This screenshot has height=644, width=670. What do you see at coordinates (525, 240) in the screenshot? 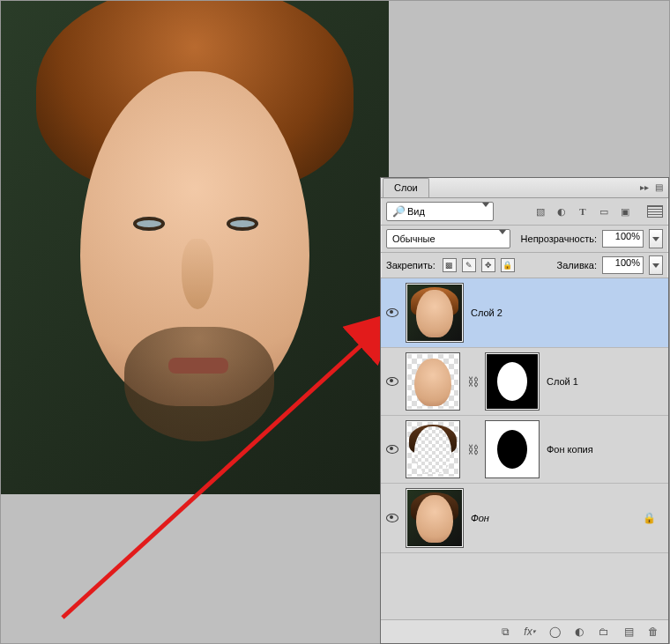
I see `blend-opacity-row: Обычные Непрозрачность: 100%` at bounding box center [525, 240].